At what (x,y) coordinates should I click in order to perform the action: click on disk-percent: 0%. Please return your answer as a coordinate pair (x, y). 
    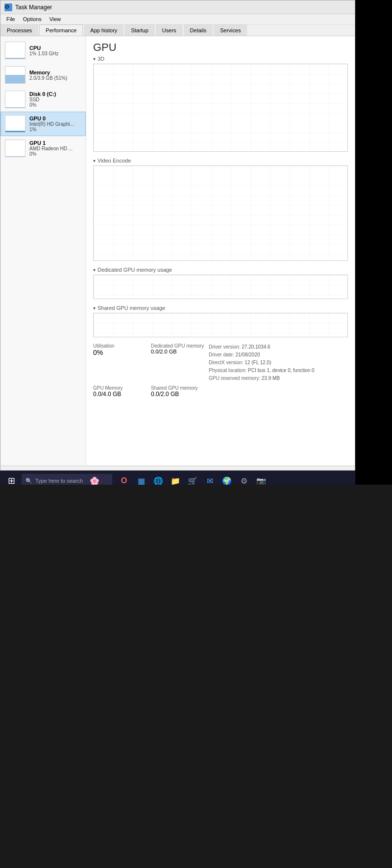
    Looking at the image, I should click on (55, 105).